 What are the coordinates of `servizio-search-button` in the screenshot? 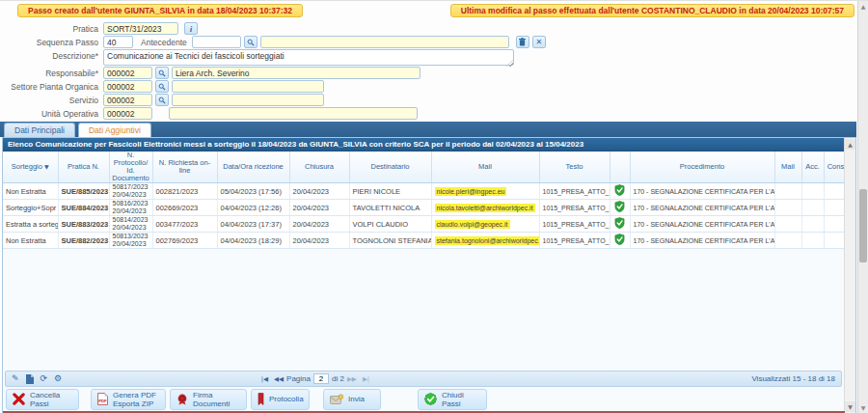 It's located at (162, 100).